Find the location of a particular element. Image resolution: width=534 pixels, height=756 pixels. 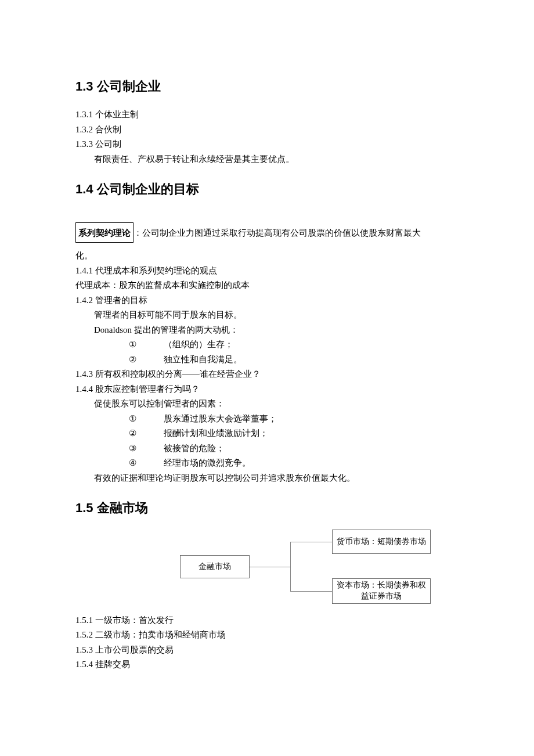

circle-num-1: ① is located at coordinates (146, 345).